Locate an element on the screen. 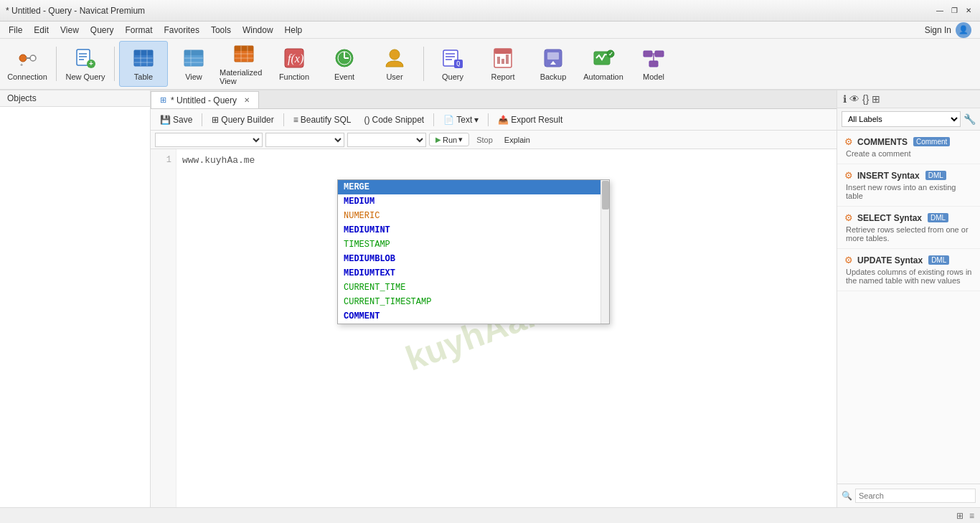 The width and height of the screenshot is (980, 523). menu-favorites: Favorites is located at coordinates (182, 30).